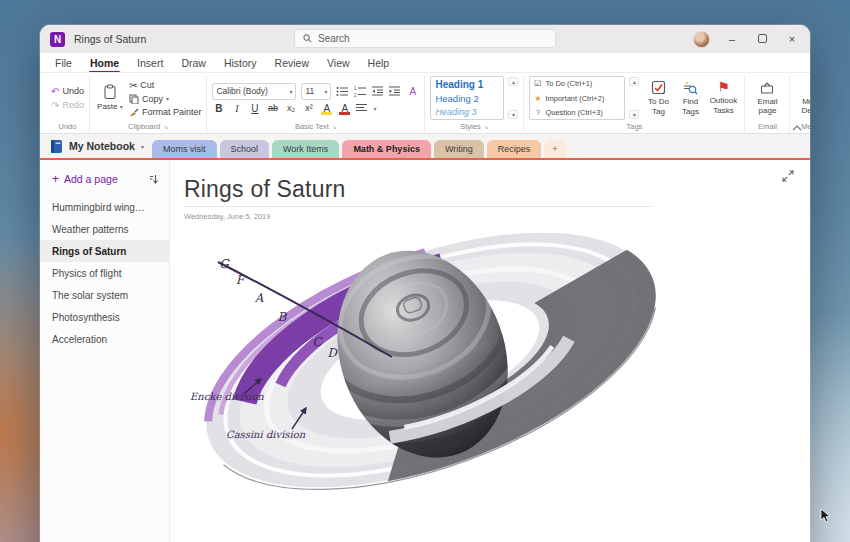 This screenshot has width=850, height=542. What do you see at coordinates (308, 108) in the screenshot?
I see `superscript-button: x²` at bounding box center [308, 108].